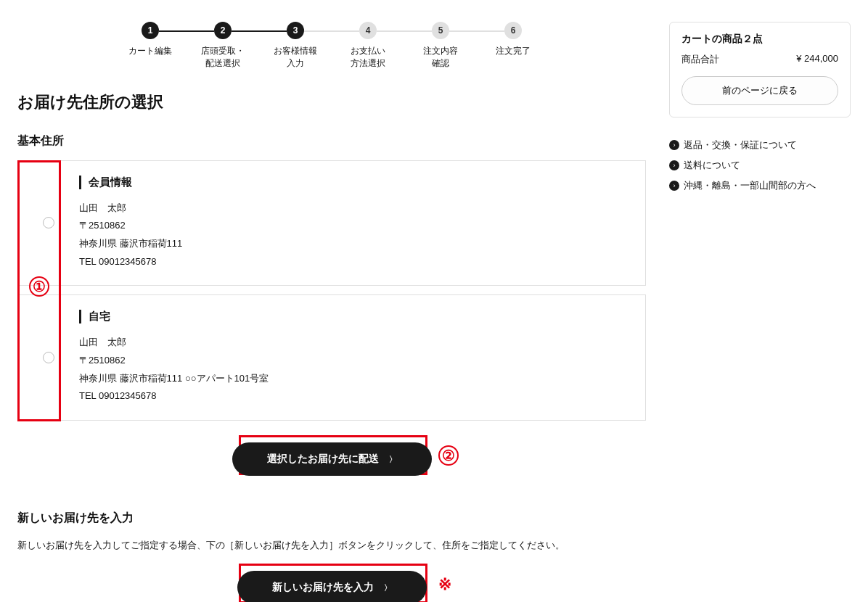 The height and width of the screenshot is (602, 868). Describe the element at coordinates (368, 57) in the screenshot. I see `step-label: お支払い 方法選択` at that location.